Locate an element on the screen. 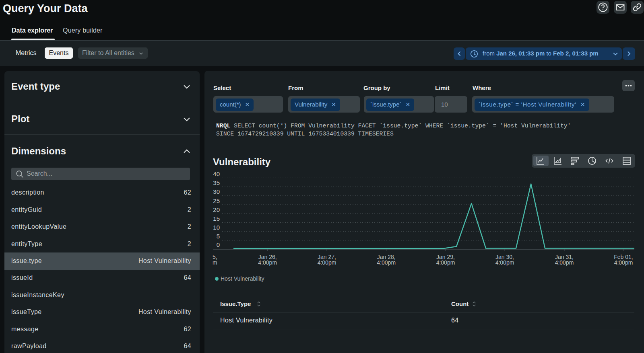 Image resolution: width=644 pixels, height=353 pixels. svg-text: 25 is located at coordinates (217, 201).